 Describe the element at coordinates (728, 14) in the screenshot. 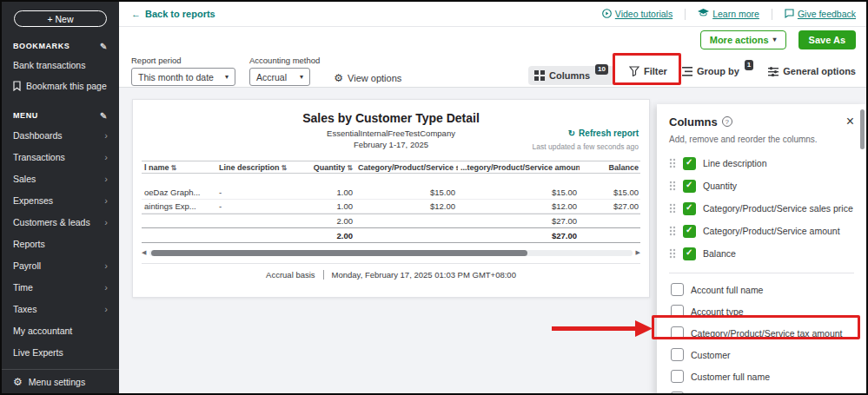

I see `learn-more-link: Learn more` at that location.